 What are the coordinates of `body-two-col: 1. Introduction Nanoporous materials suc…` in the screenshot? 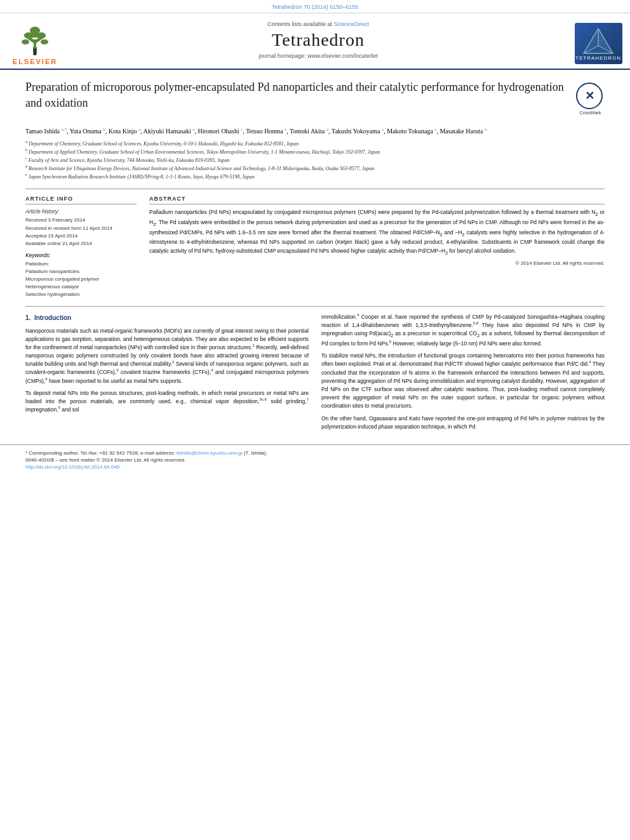 It's located at (315, 374).